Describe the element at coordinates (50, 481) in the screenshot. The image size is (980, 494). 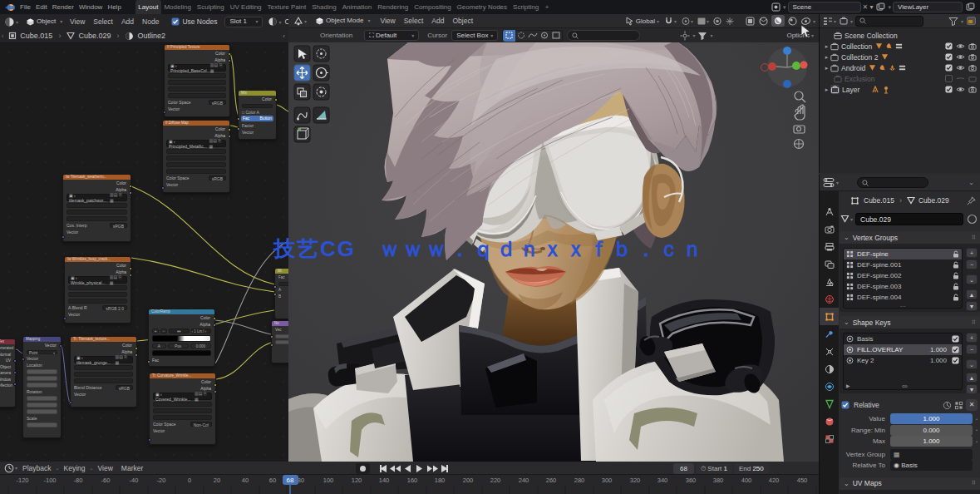
I see `svg-text: -100` at that location.